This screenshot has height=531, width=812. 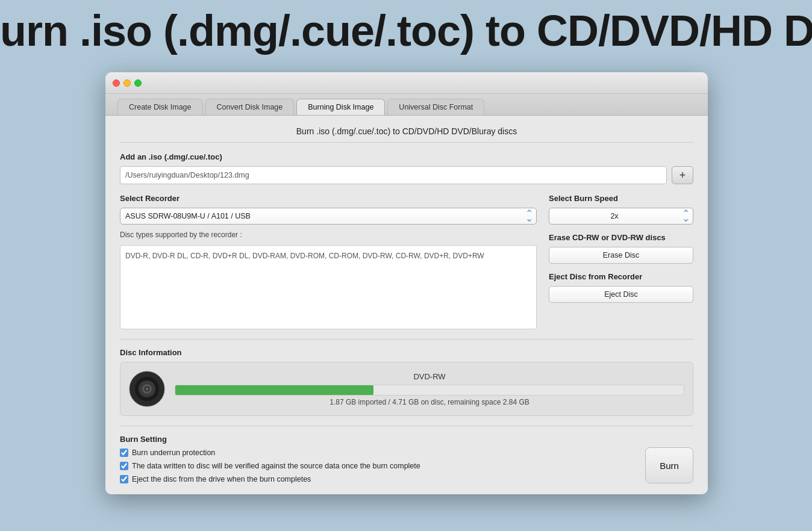 I want to click on file-path-input, so click(x=393, y=175).